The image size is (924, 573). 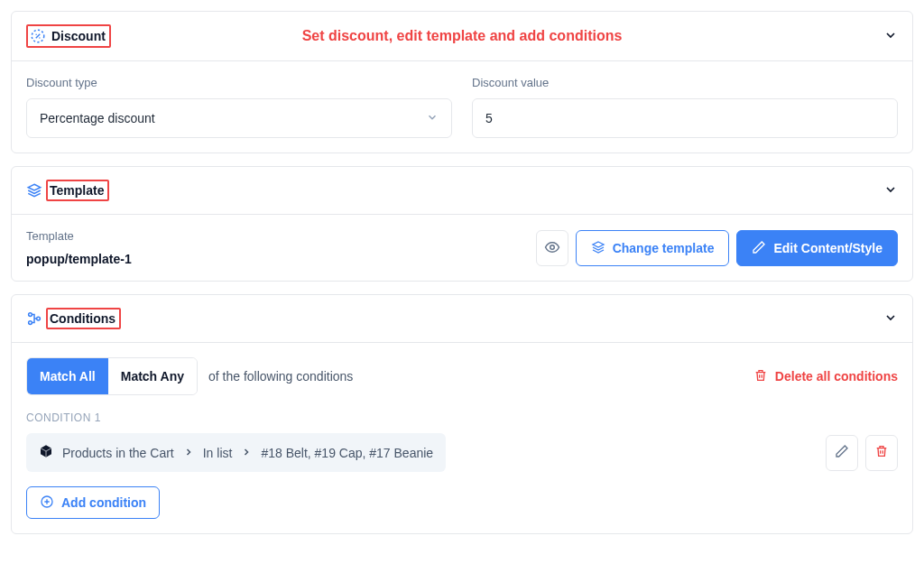 I want to click on delete-all-conditions-button: Delete all conditions, so click(x=826, y=377).